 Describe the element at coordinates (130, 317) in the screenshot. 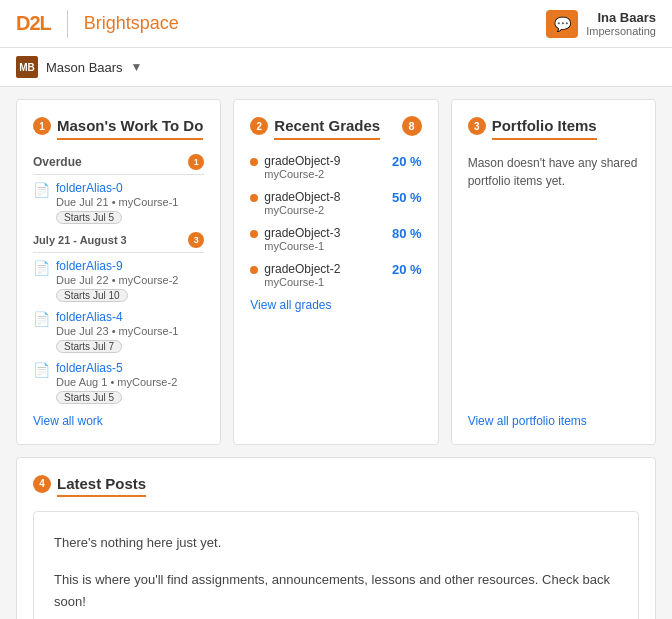

I see `date-range-item-name-1: folderAlias-4` at that location.